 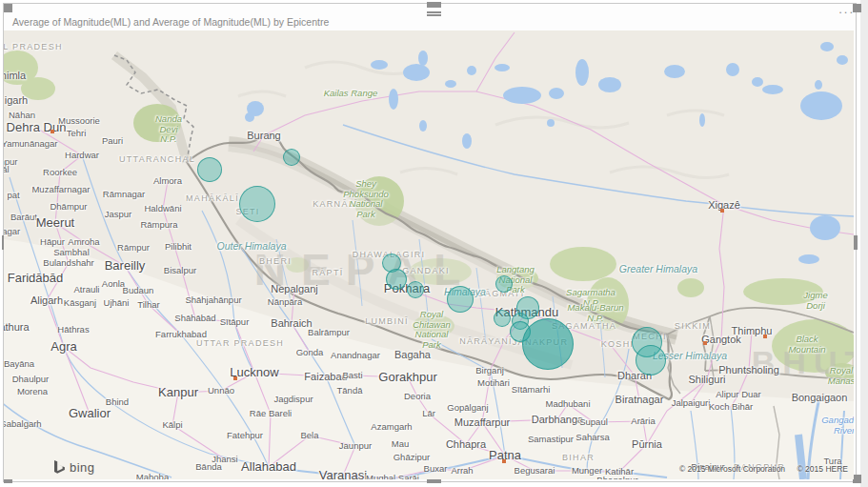 I want to click on visual-title: Average of Magnitude(ML) and Average of …, so click(x=171, y=22).